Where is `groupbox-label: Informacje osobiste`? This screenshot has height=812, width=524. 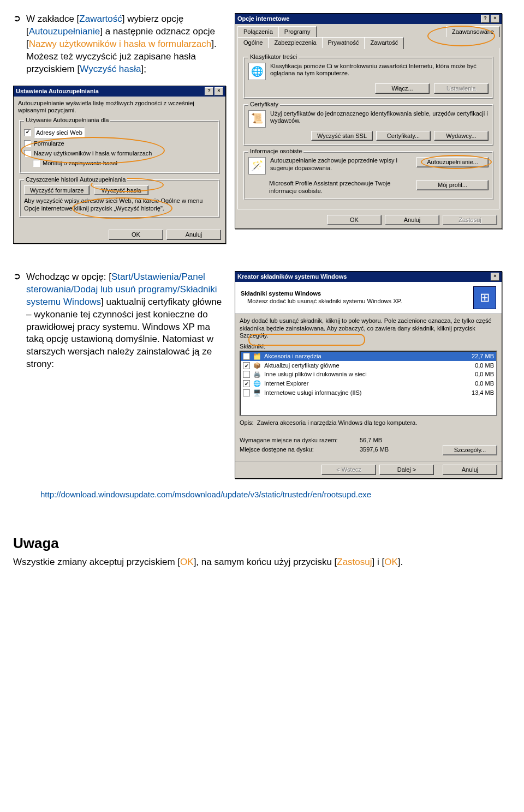 groupbox-label: Informacje osobiste is located at coordinates (276, 152).